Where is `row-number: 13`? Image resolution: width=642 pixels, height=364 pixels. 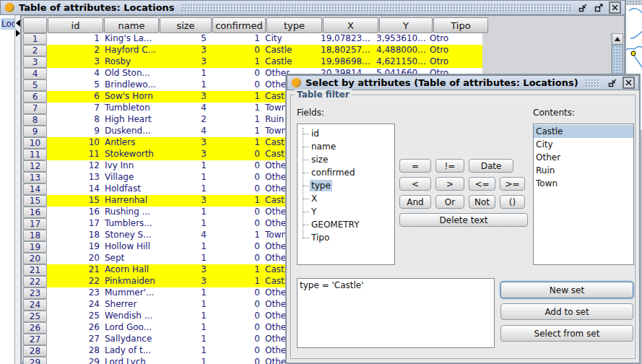 row-number: 13 is located at coordinates (35, 178).